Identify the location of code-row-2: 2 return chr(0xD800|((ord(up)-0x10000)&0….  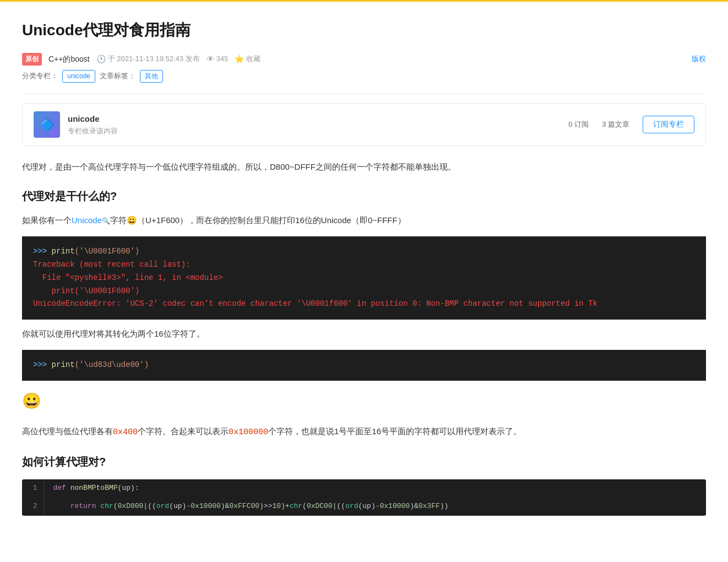
(364, 507).